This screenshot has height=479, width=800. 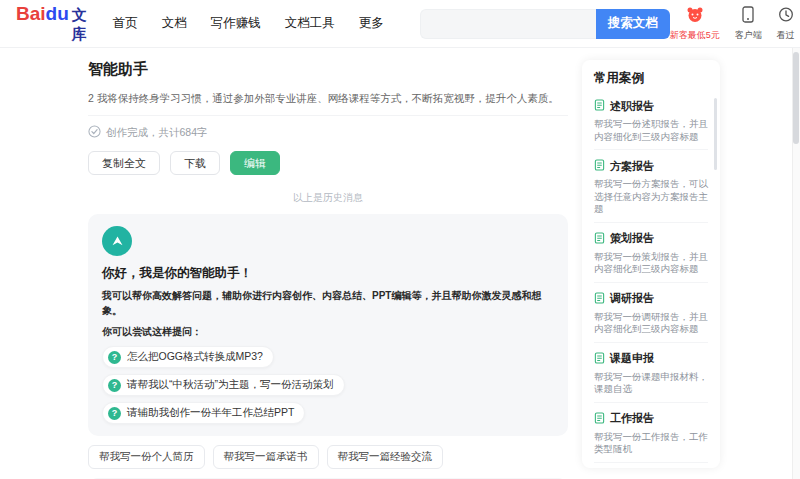 What do you see at coordinates (695, 24) in the screenshot?
I see `promo-entry: 新客最低5元` at bounding box center [695, 24].